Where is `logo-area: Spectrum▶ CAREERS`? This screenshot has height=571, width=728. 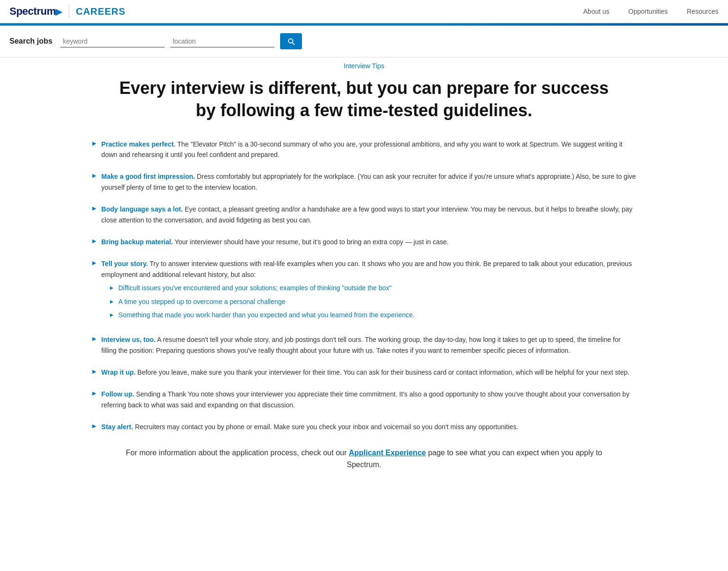 logo-area: Spectrum▶ CAREERS is located at coordinates (67, 11).